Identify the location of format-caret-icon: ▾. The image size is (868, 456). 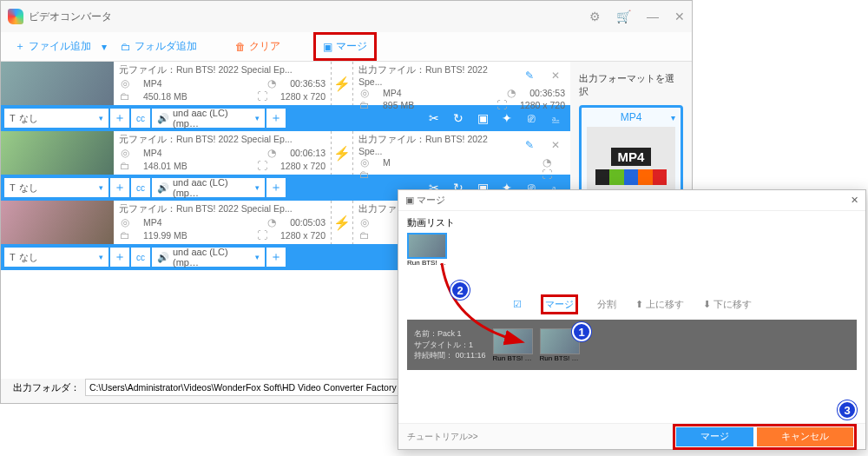
(674, 118).